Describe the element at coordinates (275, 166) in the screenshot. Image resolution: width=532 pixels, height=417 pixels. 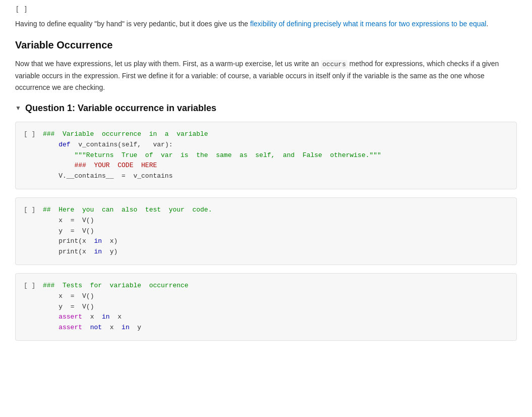
I see `cell-1-line-5: ### YOUR CODE HERE` at that location.